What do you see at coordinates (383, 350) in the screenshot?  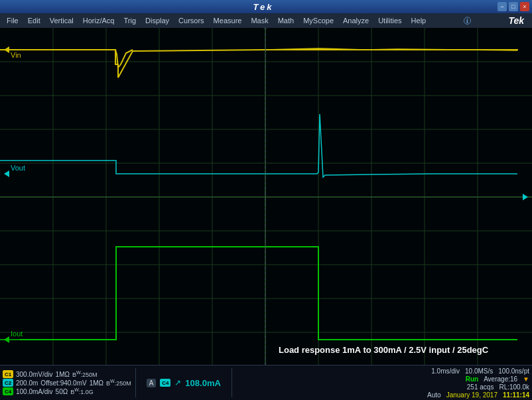 I see `svg-text:Load response 1mA to 300mA / 2: Load response 1mA to 300mA / 2.5V input …` at bounding box center [383, 350].